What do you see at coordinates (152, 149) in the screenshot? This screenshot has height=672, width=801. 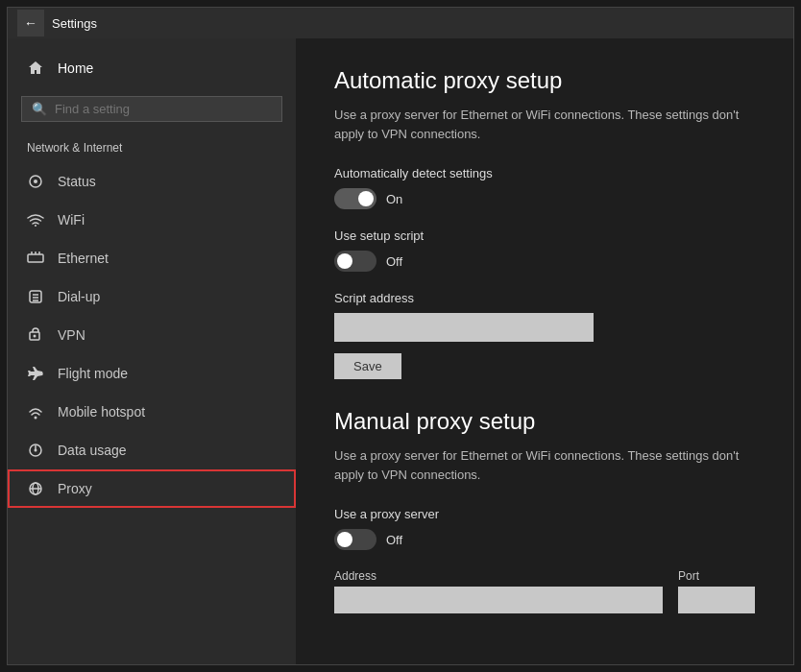 I see `sidebar-section-label: Network & Internet` at bounding box center [152, 149].